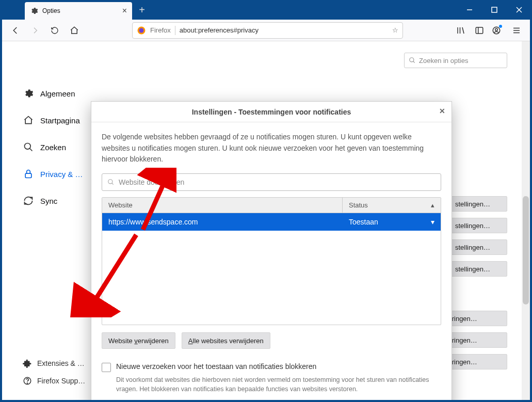 Image resolution: width=532 pixels, height=402 pixels. I want to click on scrollbar-thumb, so click(526, 250).